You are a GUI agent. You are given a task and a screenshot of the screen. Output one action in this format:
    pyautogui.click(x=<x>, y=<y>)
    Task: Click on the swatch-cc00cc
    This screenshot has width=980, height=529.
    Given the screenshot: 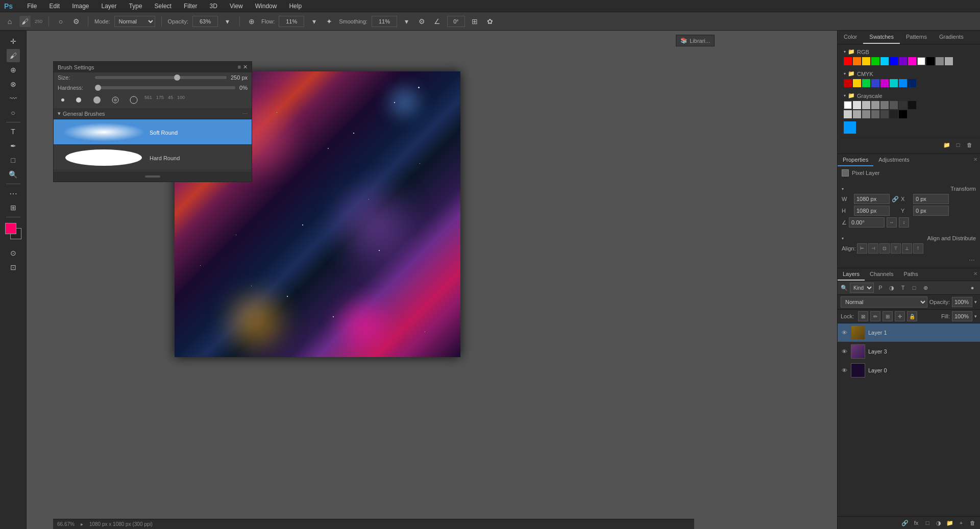 What is the action you would take?
    pyautogui.click(x=885, y=83)
    